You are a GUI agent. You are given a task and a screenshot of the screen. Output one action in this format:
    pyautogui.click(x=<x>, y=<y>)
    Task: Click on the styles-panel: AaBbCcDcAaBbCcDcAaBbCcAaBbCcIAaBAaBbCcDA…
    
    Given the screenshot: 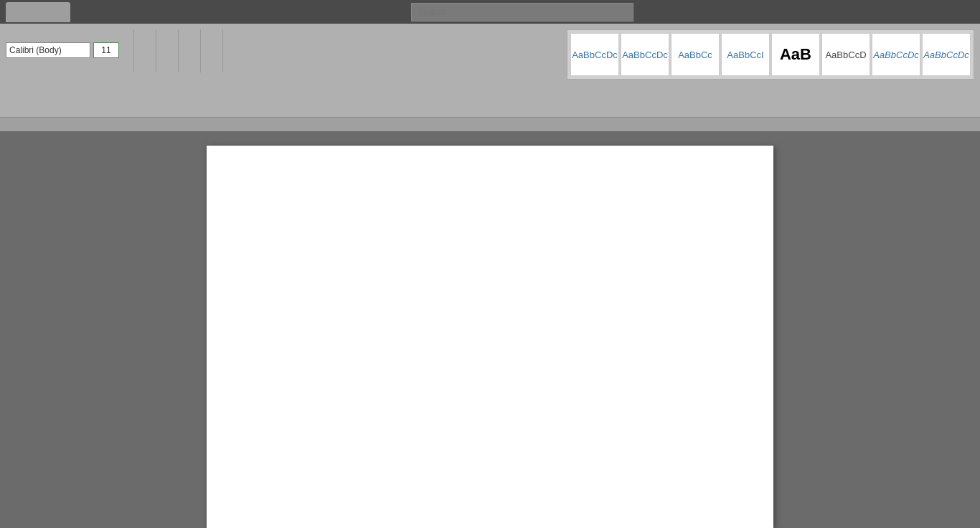 What is the action you would take?
    pyautogui.click(x=771, y=55)
    